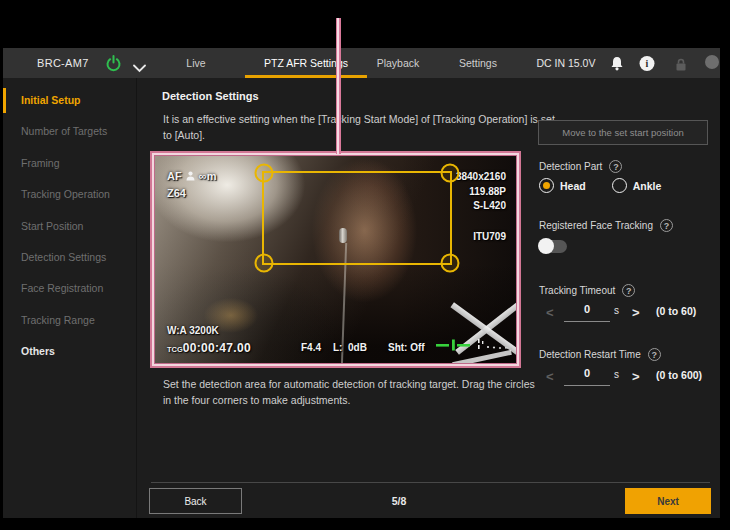 The height and width of the screenshot is (530, 730). What do you see at coordinates (208, 176) in the screenshot?
I see `osd-focus-distance: ∞m` at bounding box center [208, 176].